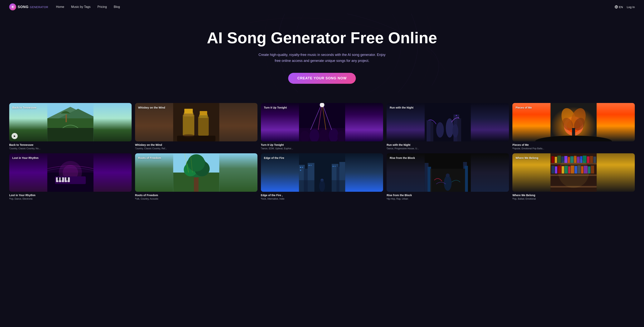  Describe the element at coordinates (322, 195) in the screenshot. I see `song-title-edge: Edge of the Fire ,` at that location.